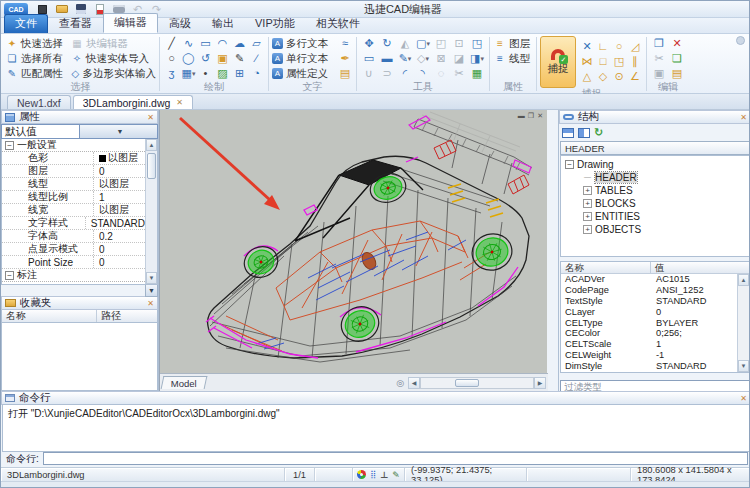 The width and height of the screenshot is (750, 488). What do you see at coordinates (50, 316) in the screenshot?
I see `favorites-col-name: 名称` at bounding box center [50, 316].